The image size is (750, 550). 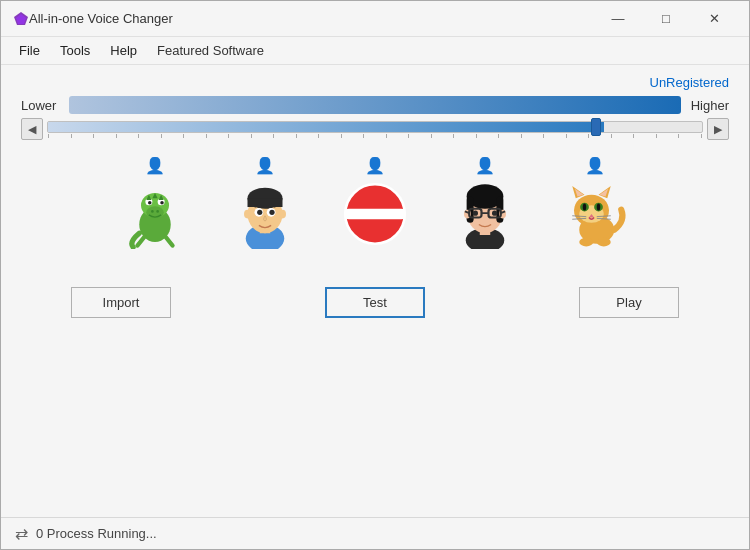 I want to click on slider-background, so click(x=375, y=127).